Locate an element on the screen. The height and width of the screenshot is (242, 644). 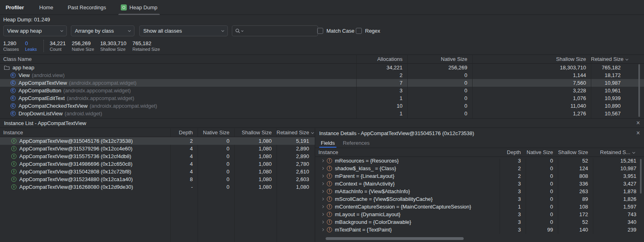
field-header-shallow-size: Shallow Size is located at coordinates (576, 152).